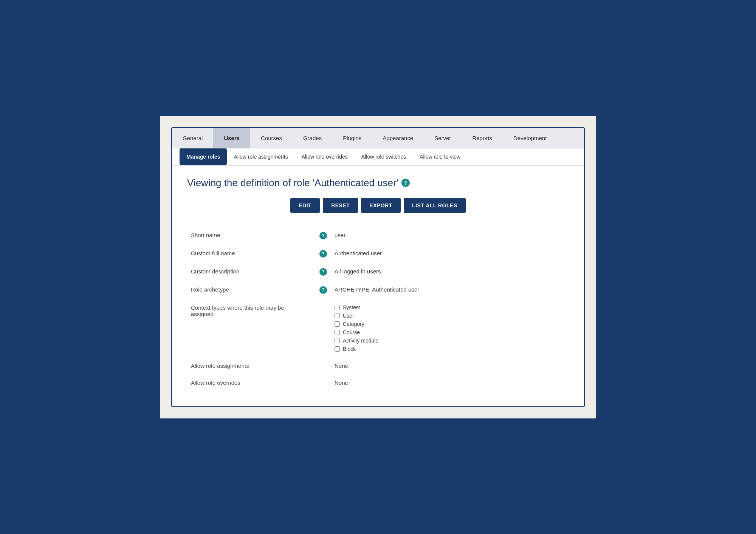  What do you see at coordinates (450, 383) in the screenshot?
I see `value-allow-role-overrides: None` at bounding box center [450, 383].